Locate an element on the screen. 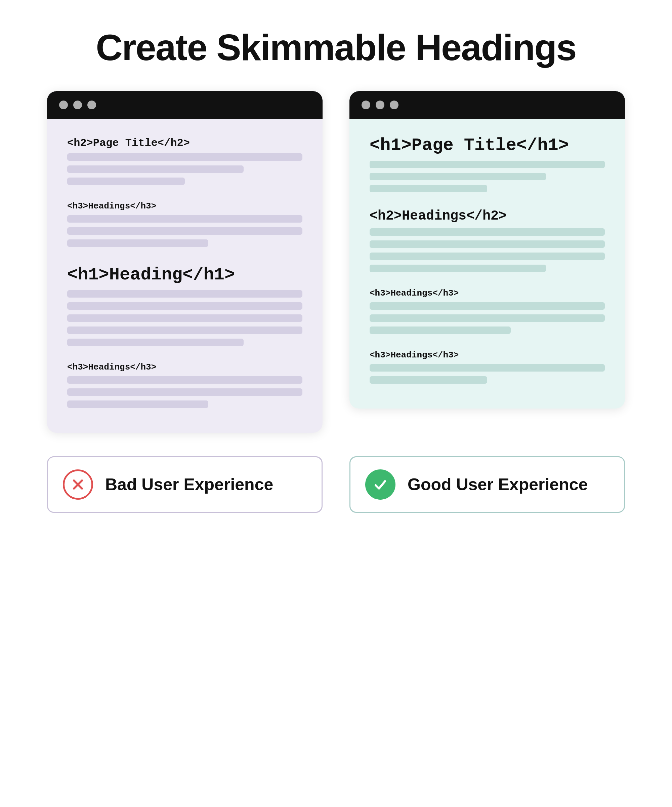 The width and height of the screenshot is (672, 807). page-title: Create Skimmable Headings is located at coordinates (336, 47).